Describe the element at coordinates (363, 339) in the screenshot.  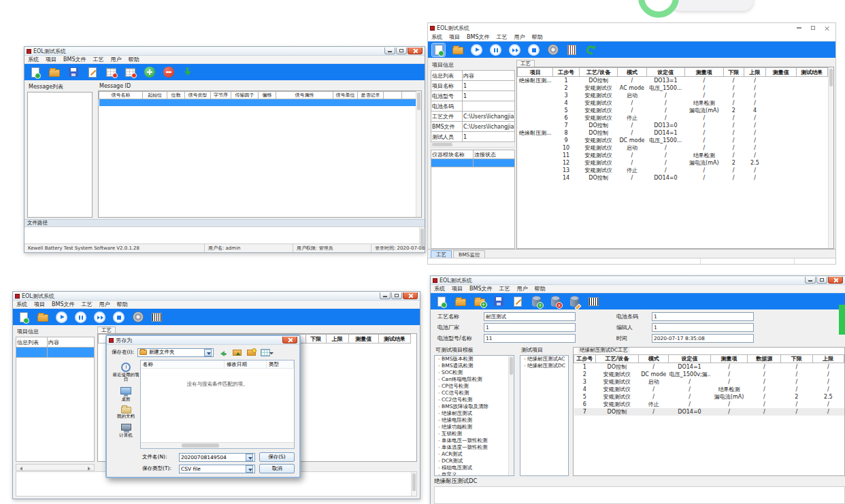
I see `step-column-header: 测量值` at that location.